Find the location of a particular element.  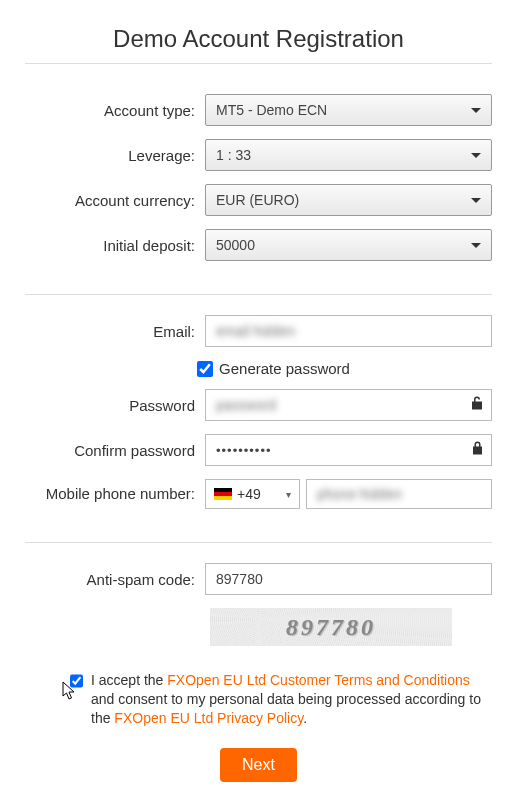

deposit-value: 50000 is located at coordinates (236, 245).